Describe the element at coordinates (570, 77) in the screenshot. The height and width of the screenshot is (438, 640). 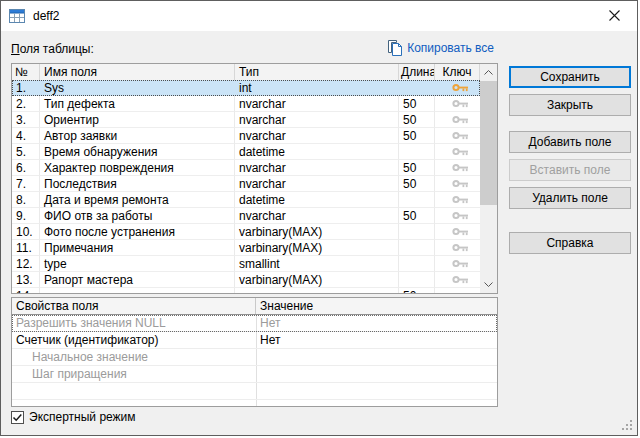
I see `save-button: Сохранить` at that location.